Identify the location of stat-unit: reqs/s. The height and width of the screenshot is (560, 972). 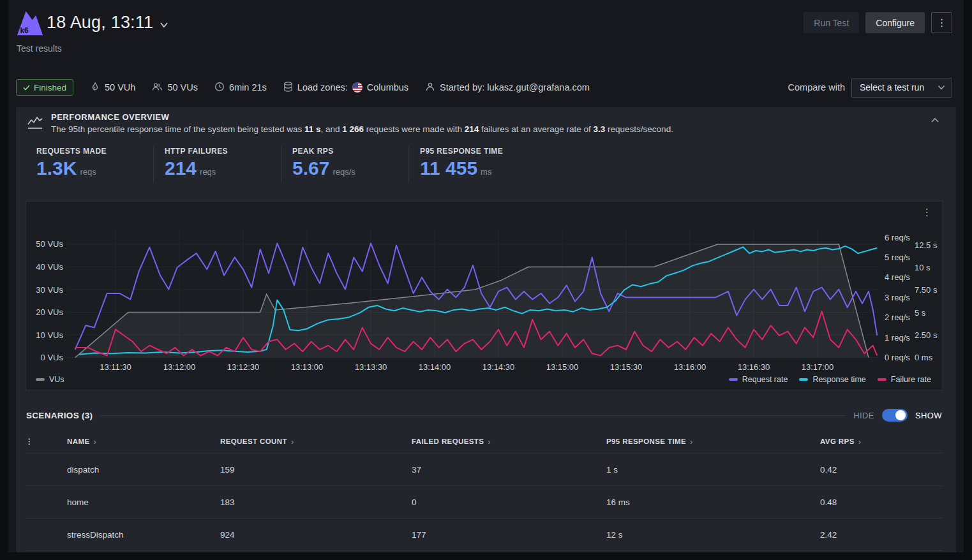
(343, 172).